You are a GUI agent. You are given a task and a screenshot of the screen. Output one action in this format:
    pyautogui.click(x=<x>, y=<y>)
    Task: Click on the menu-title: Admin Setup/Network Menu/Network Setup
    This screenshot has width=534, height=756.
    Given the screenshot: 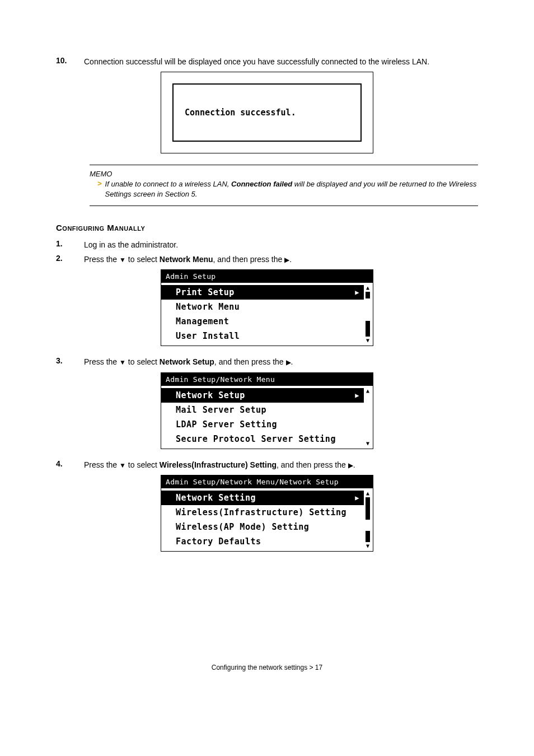 What is the action you would take?
    pyautogui.click(x=267, y=482)
    